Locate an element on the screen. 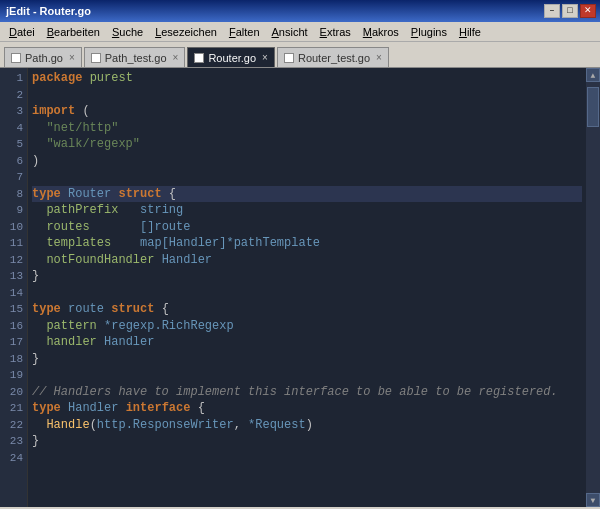  tab-router-test-go: Router_test.go × is located at coordinates (333, 57).